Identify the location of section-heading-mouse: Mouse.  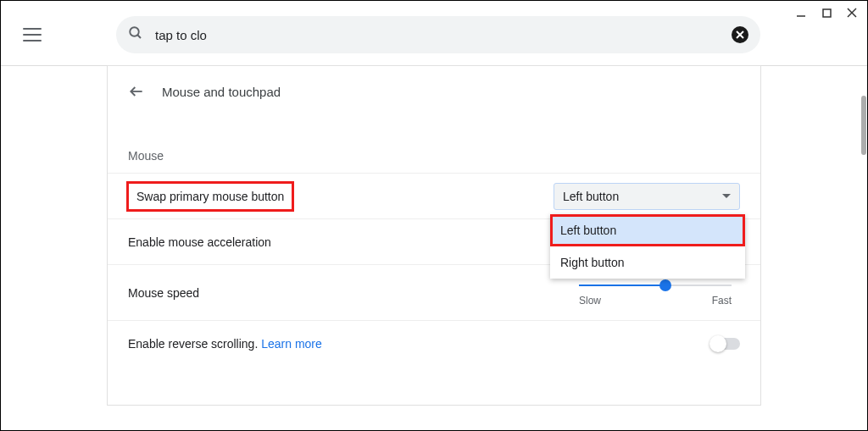
(434, 145).